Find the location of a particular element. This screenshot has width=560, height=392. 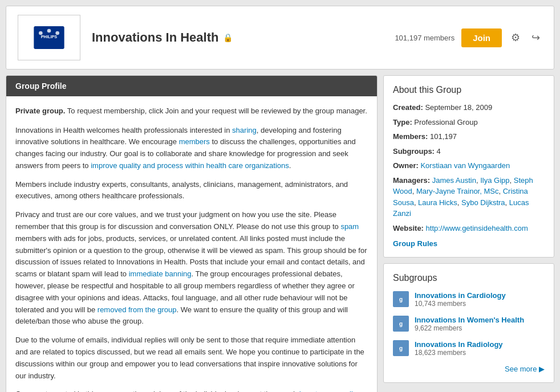

type-value: Professional Group is located at coordinates (446, 122).